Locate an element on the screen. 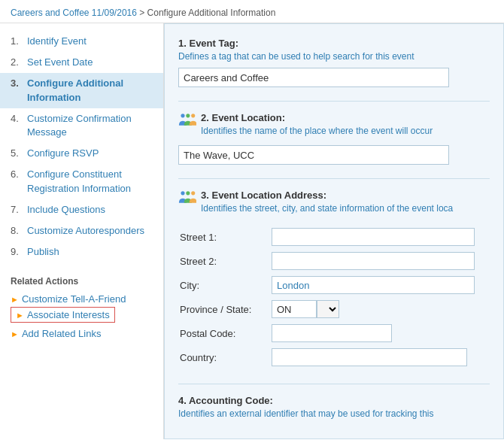 The height and width of the screenshot is (440, 504). sidebar-item-configure-additional: 3. Configure Additional Information is located at coordinates (81, 90).